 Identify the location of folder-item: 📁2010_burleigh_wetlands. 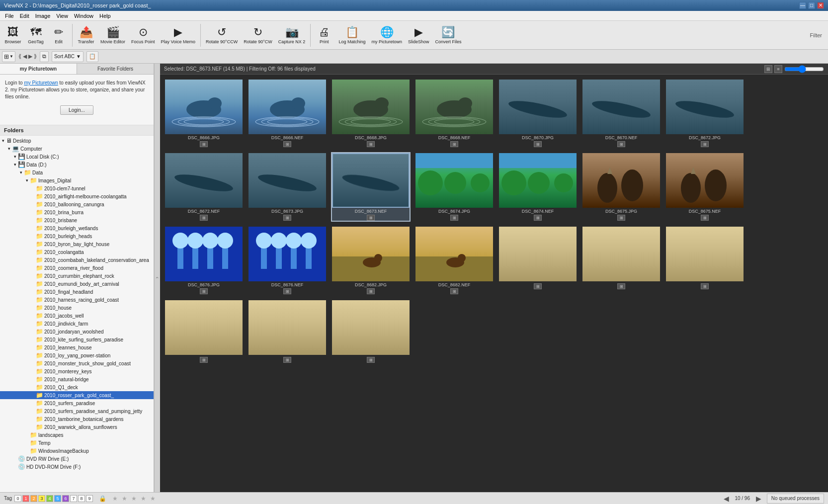
(77, 228).